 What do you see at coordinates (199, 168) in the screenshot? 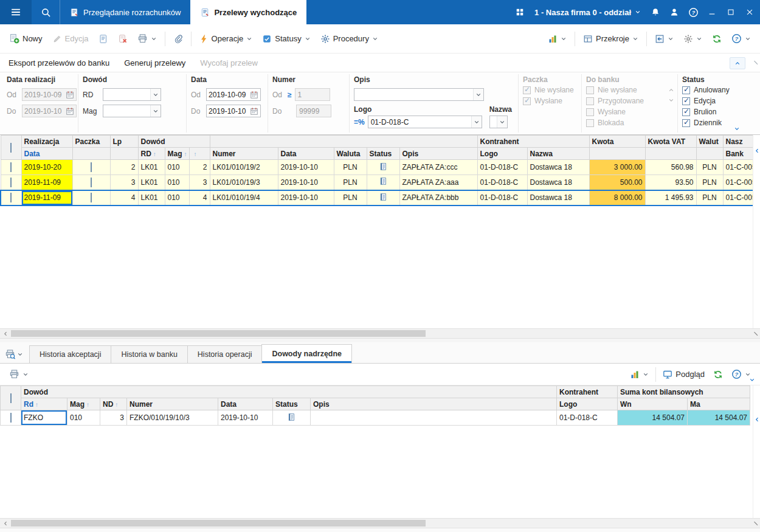
I see `cell-nr: 2` at bounding box center [199, 168].